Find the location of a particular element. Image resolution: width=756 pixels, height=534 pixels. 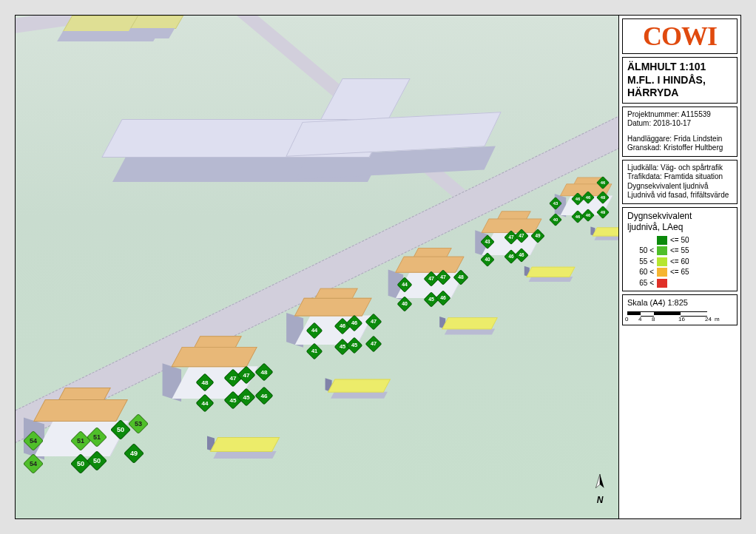

title-box: ÄLMHULT 1:101 M.FL. I HINDÅS, HÄRRYDA is located at coordinates (680, 80).